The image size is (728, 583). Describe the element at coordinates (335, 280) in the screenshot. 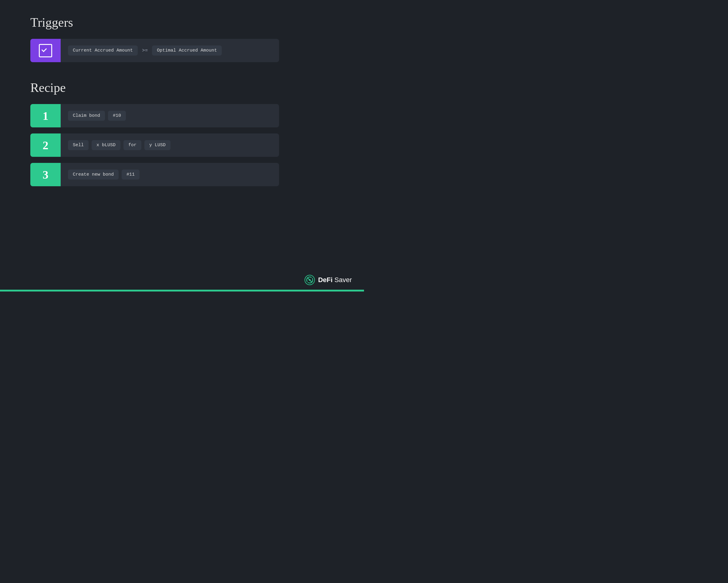

I see `logo-text: DeFi Saver` at that location.